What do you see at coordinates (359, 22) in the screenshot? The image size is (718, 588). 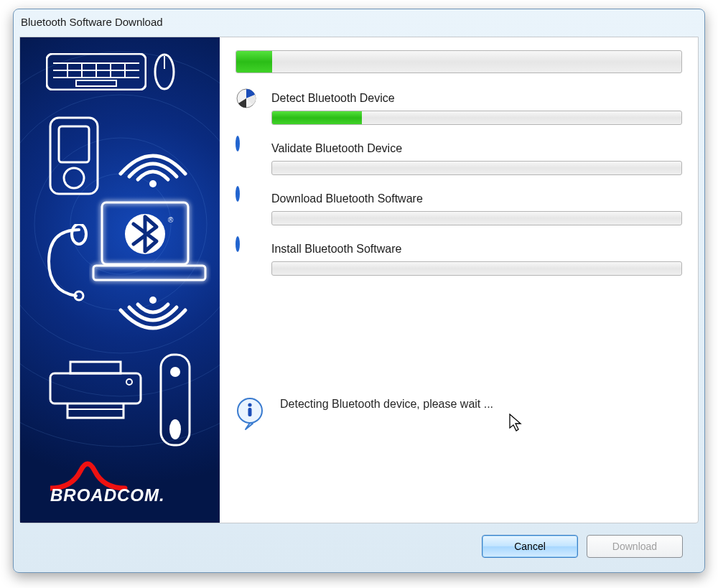 I see `titlebar: Bluetooth Software Download` at bounding box center [359, 22].